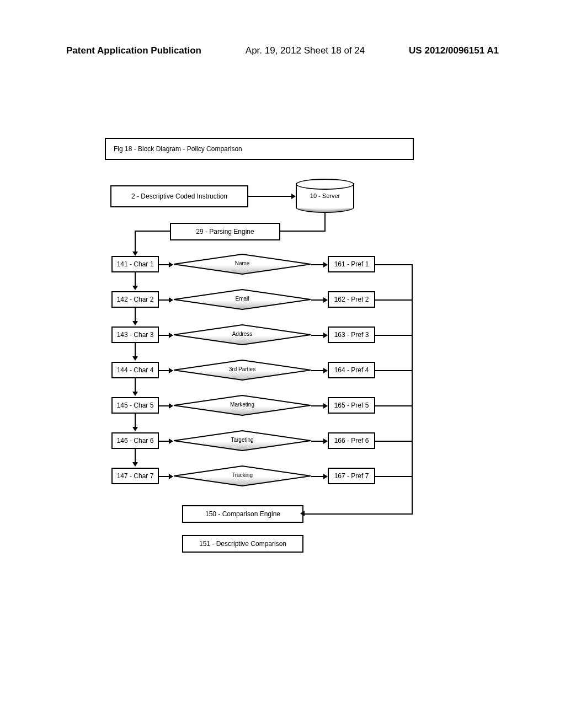  What do you see at coordinates (135, 264) in the screenshot?
I see `char-box: 141 - Char 1` at bounding box center [135, 264].